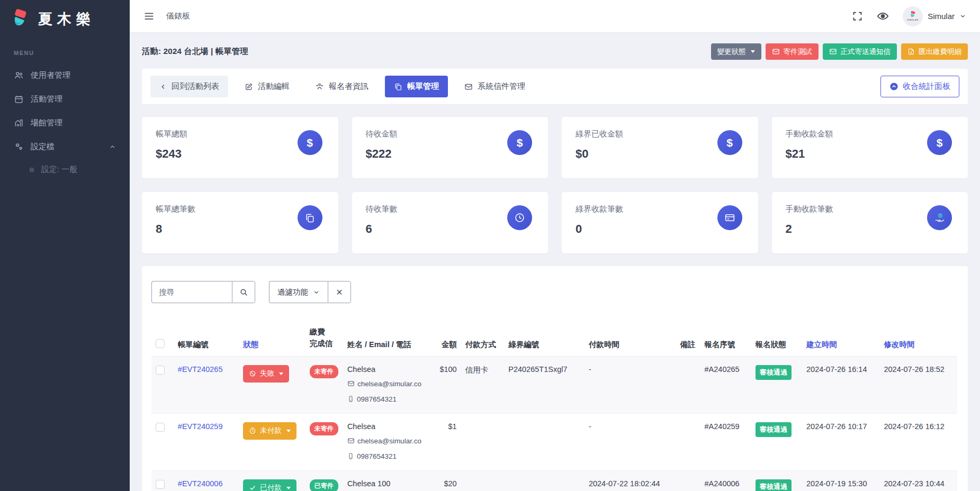  I want to click on sidebar-item-label: 使用者管理, so click(73, 75).